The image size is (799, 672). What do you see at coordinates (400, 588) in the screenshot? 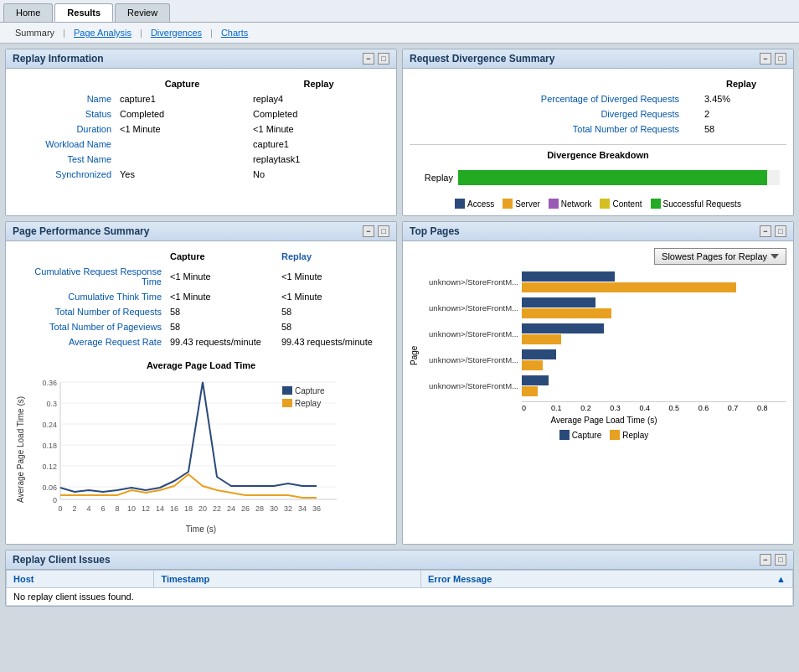
I see `issues-table: Host Timestamp Error Message ▲ No replay…` at bounding box center [400, 588].